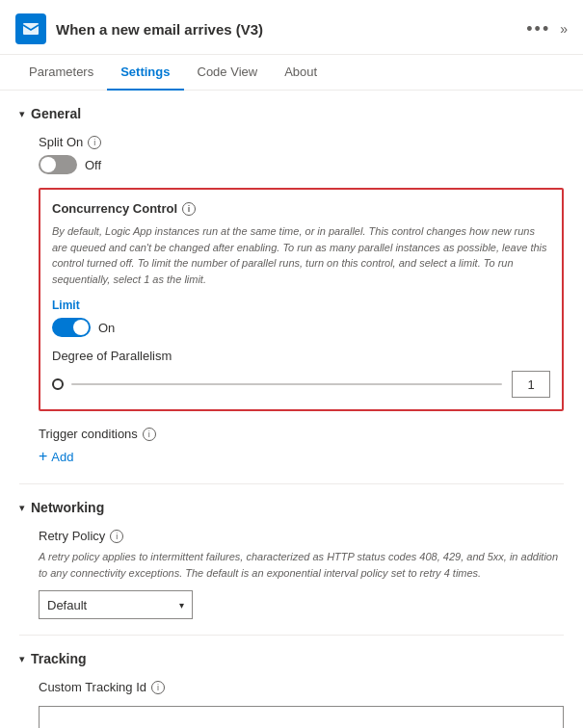 The image size is (583, 728). Describe the element at coordinates (81, 327) in the screenshot. I see `concurrency-toggle-thumb` at that location.